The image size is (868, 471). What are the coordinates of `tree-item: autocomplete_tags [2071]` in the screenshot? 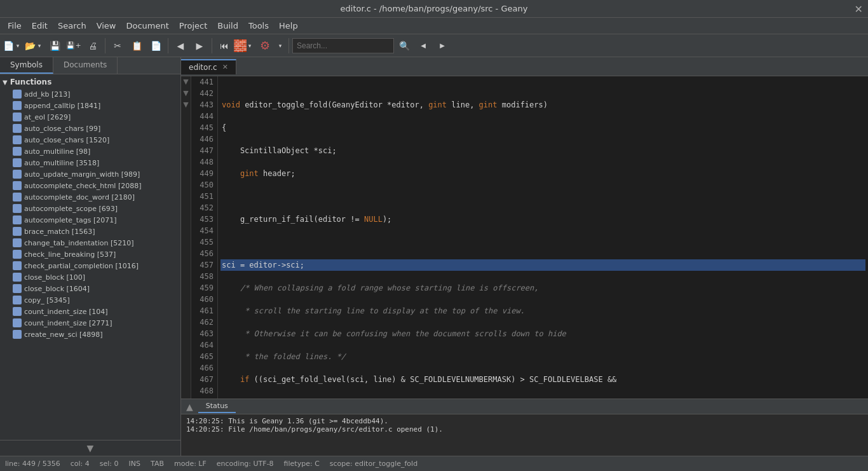 It's located at (90, 220).